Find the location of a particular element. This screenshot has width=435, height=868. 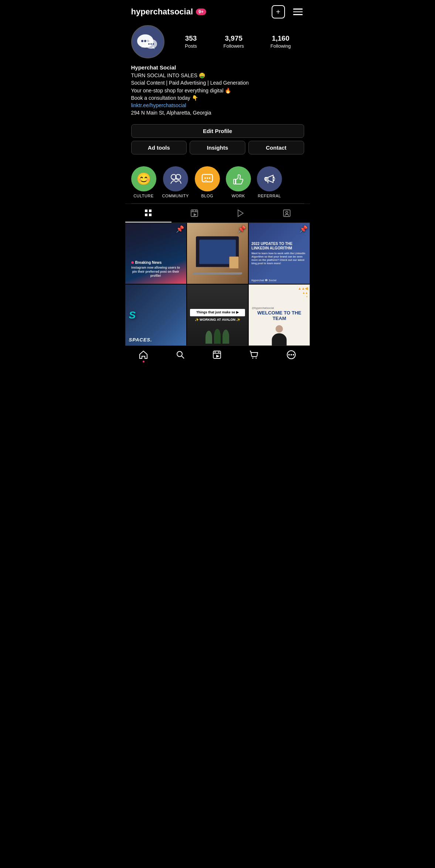

following-label: Following is located at coordinates (281, 46).